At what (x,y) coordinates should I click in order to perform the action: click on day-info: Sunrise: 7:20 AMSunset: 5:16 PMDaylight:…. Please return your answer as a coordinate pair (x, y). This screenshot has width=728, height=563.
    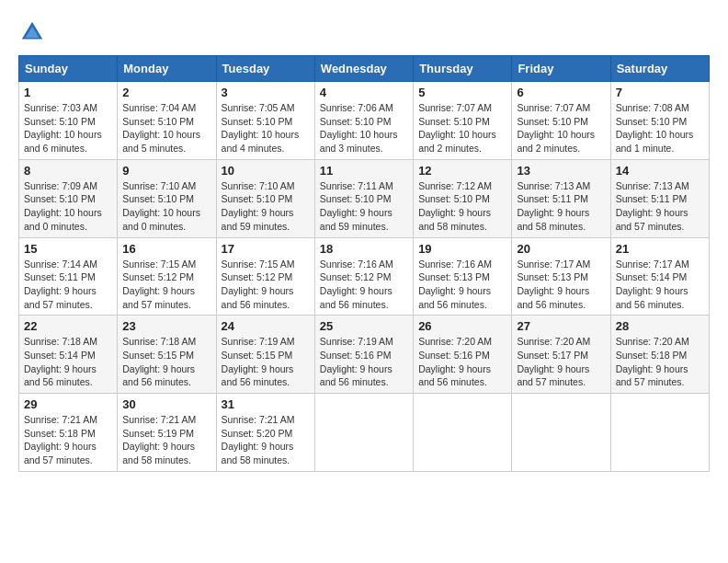
    Looking at the image, I should click on (462, 362).